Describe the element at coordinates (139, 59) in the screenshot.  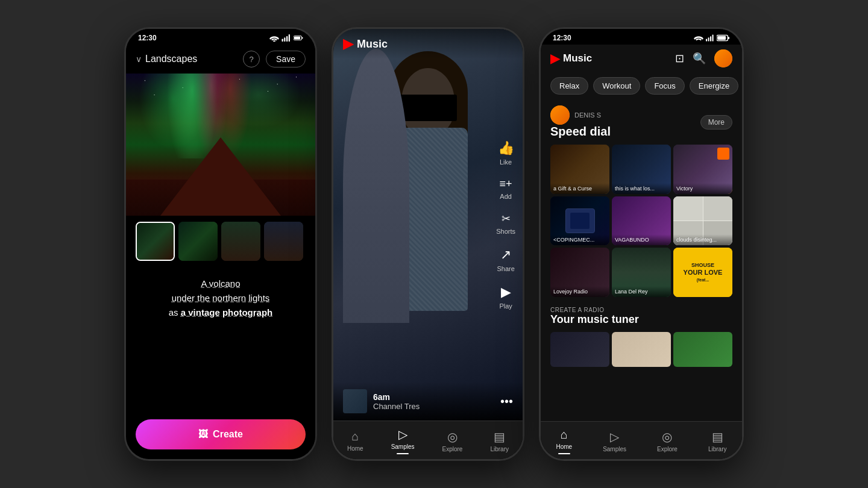
I see `chevron-down-icon: ∨` at that location.